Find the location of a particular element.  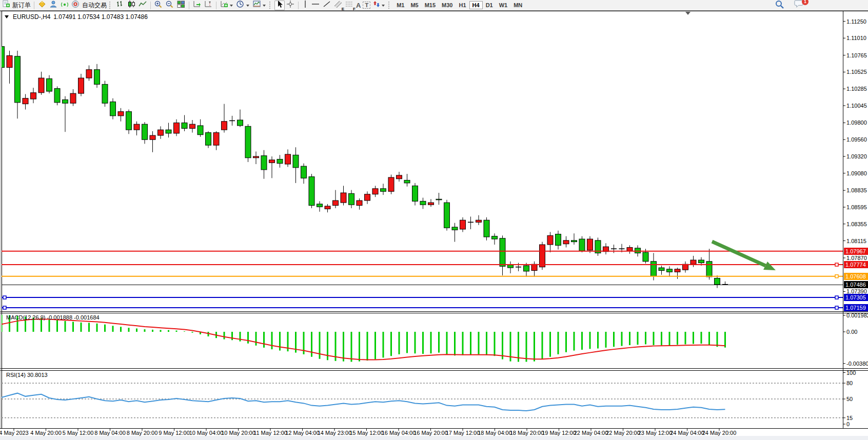

tf-d1: D1 is located at coordinates (489, 5).